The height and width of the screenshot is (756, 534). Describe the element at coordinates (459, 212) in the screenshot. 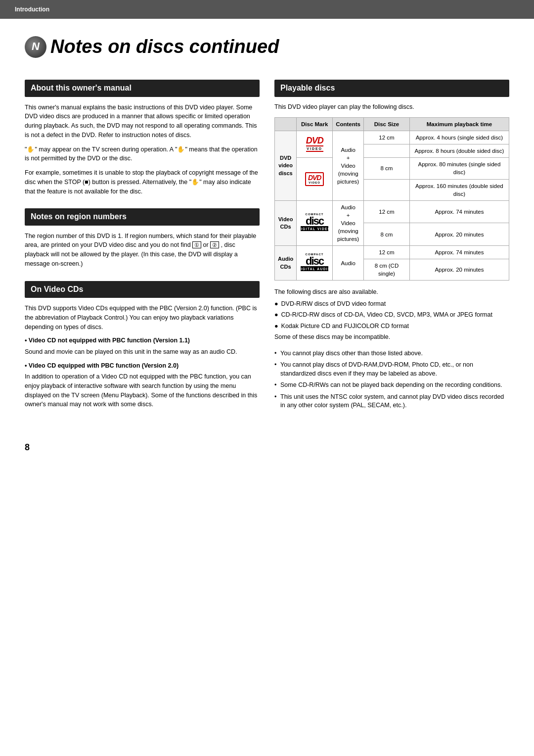

I see `vcd-time-74: Approx. 74 minutes` at that location.